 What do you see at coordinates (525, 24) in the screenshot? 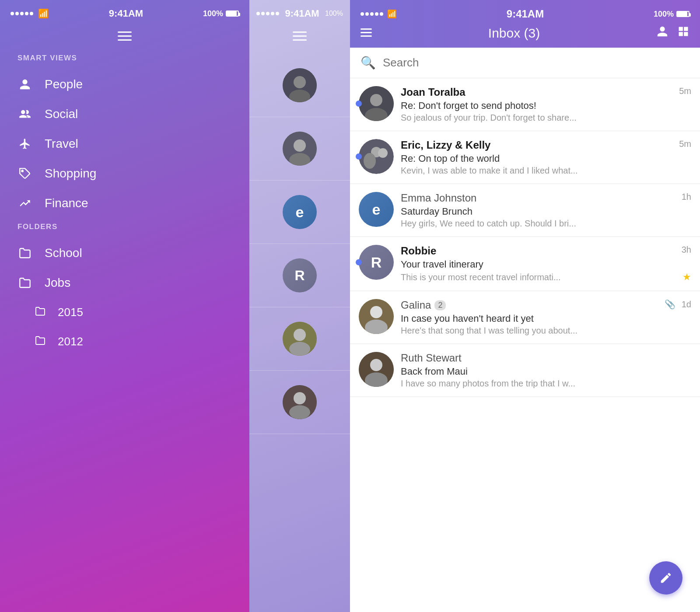
I see `right-header: 📶 9:41AM 100% Inbox (3)` at bounding box center [525, 24].